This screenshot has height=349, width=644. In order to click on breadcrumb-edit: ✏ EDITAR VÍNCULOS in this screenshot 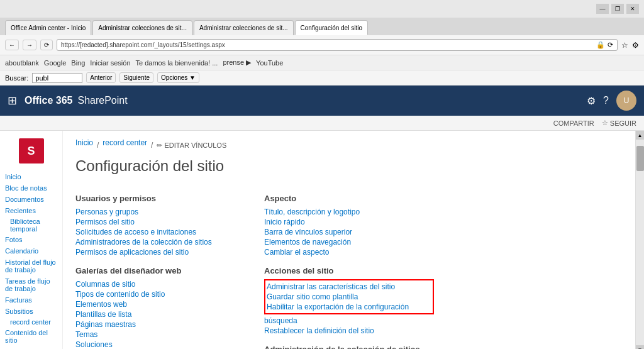, I will do `click(191, 146)`.